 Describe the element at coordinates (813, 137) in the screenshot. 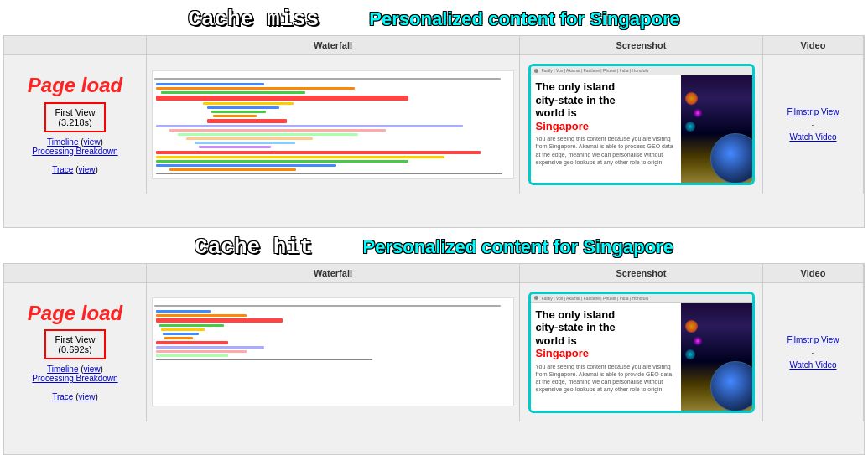

I see `watch-video-link-miss: Watch Video` at that location.